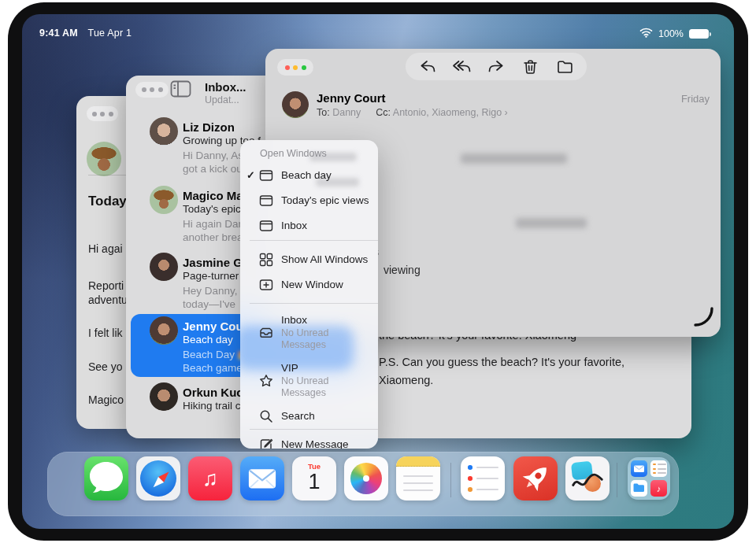 The image size is (756, 543). What do you see at coordinates (213, 392) in the screenshot?
I see `sender-name: Orkun Kuc` at bounding box center [213, 392].